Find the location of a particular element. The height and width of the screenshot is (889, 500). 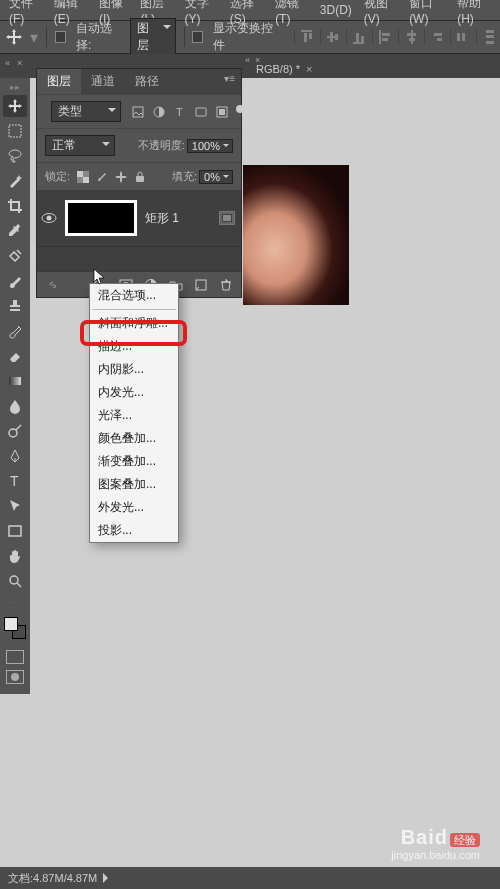

new-layer-icon is located at coordinates (200, 284).